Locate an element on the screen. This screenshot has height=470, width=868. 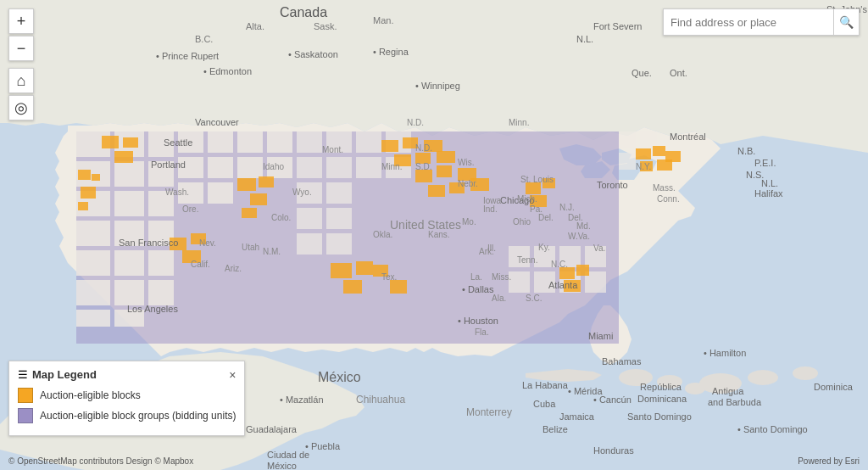
svg-text: S.C. is located at coordinates (534, 299).